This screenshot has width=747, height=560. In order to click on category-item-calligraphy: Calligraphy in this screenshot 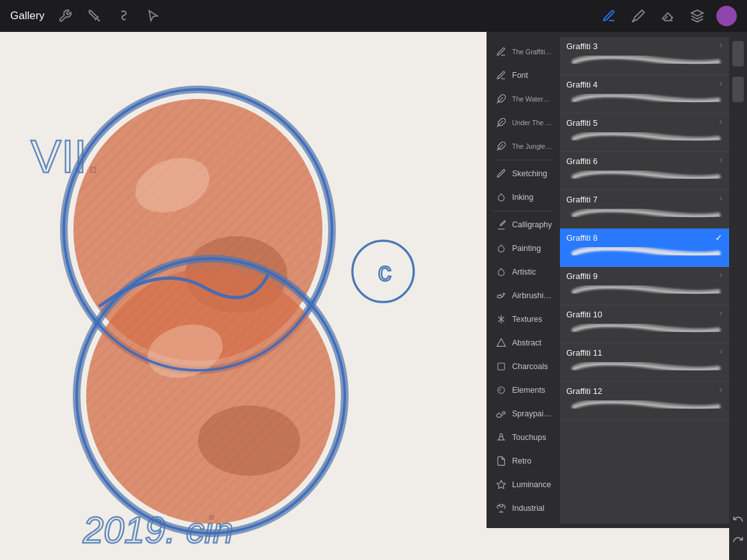, I will do `click(524, 225)`.